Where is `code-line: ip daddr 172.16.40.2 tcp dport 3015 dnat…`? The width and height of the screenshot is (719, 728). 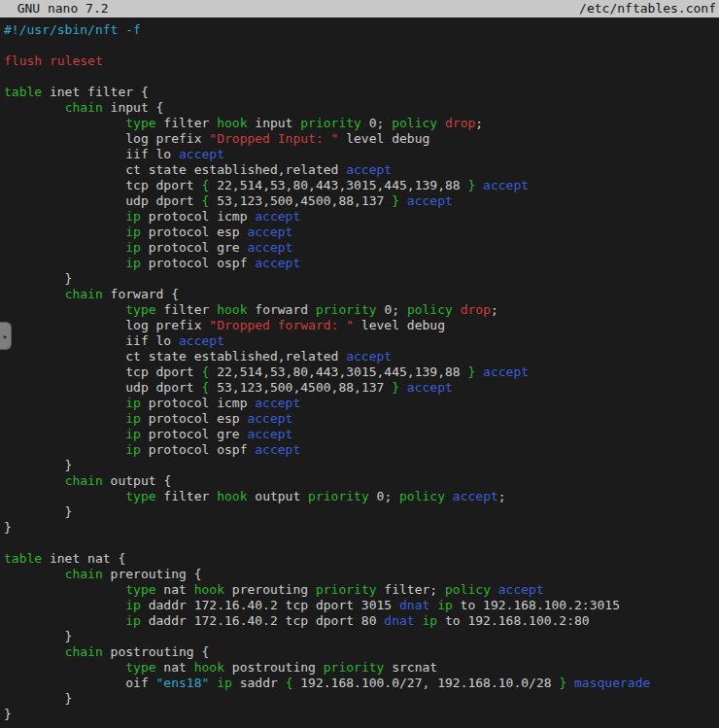 code-line: ip daddr 172.16.40.2 tcp dport 3015 dnat… is located at coordinates (361, 606).